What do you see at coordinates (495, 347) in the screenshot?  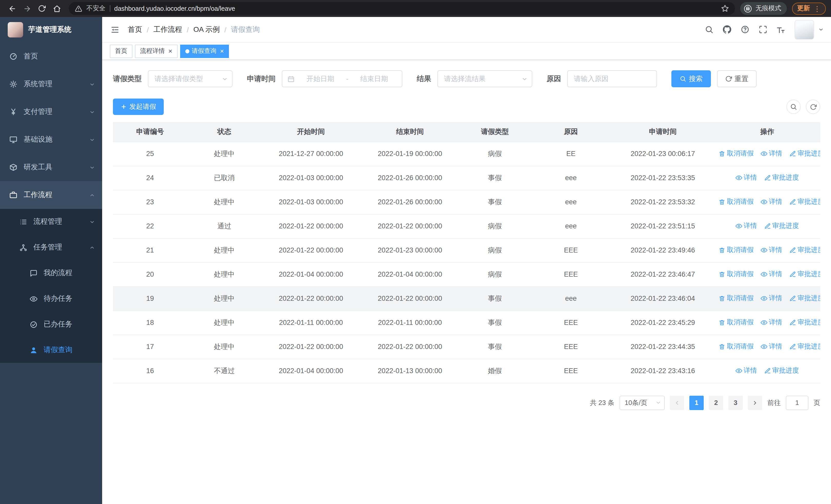 I see `cell-leave-type: 事假` at bounding box center [495, 347].